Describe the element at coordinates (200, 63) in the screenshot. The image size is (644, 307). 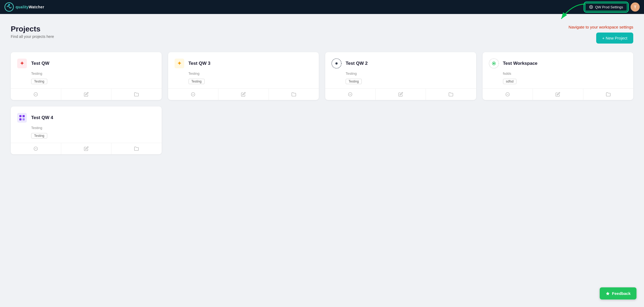
I see `project-name: Test QW 3` at that location.